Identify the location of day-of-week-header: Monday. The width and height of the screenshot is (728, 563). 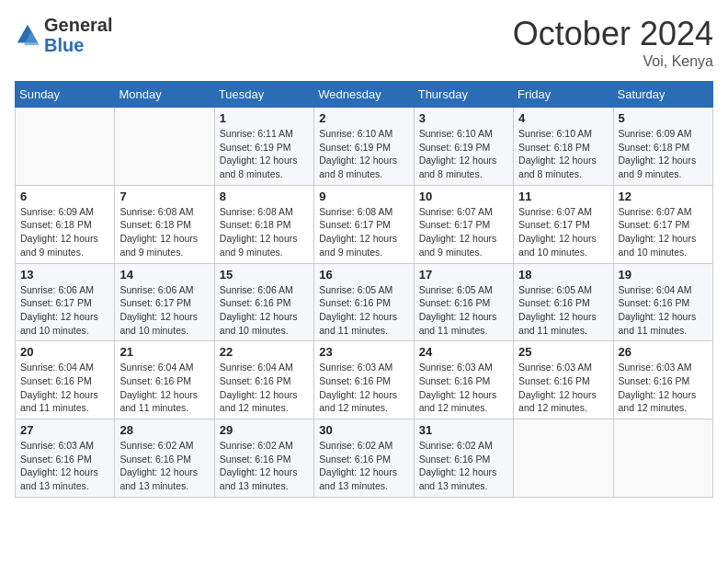
(165, 95).